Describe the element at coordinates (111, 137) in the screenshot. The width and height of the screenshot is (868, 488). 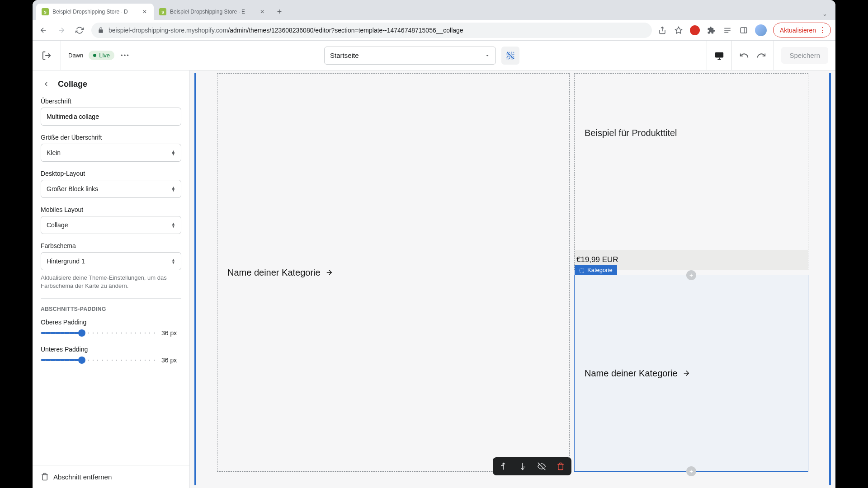
I see `heading-size-label: Größe der Überschrift` at that location.